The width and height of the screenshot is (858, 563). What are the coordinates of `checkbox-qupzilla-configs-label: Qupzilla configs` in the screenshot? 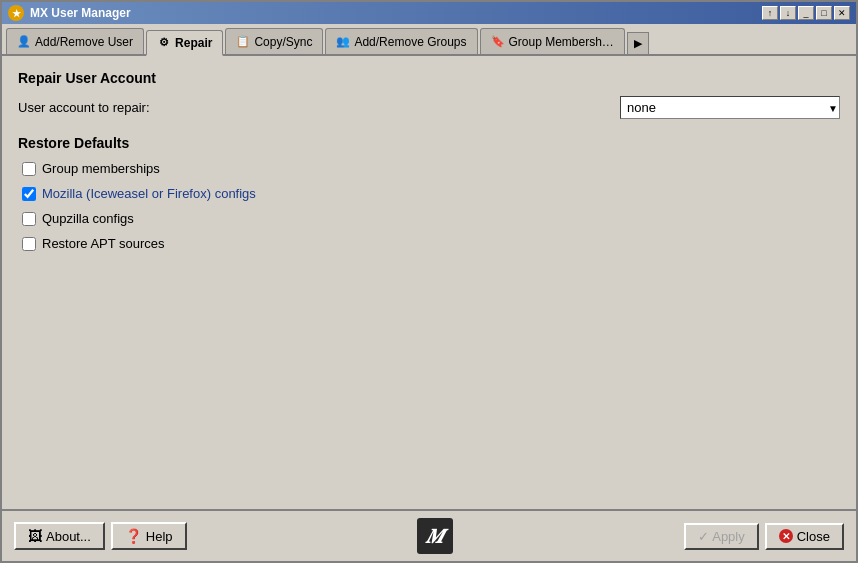 It's located at (88, 218).